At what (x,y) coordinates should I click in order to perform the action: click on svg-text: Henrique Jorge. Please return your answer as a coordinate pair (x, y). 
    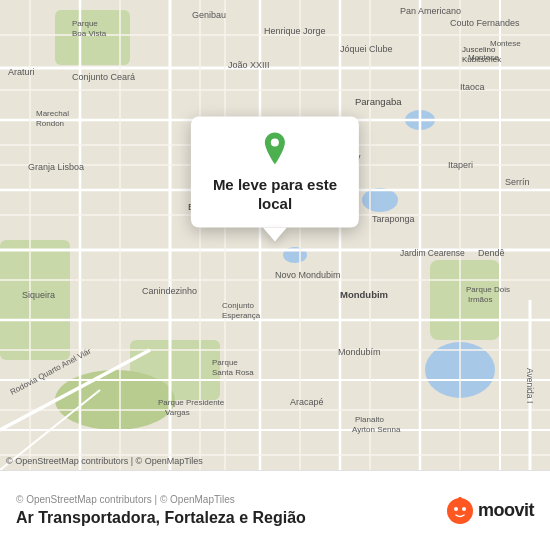
    Looking at the image, I should click on (295, 31).